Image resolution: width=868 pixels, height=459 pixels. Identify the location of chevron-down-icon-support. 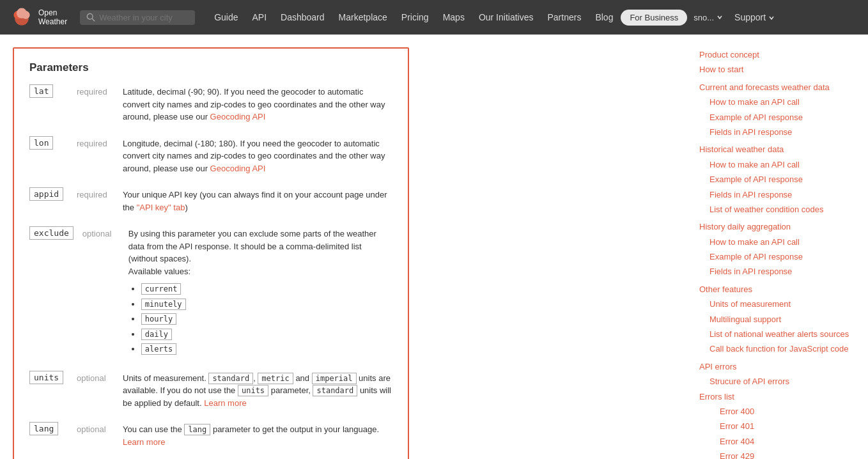
(771, 18).